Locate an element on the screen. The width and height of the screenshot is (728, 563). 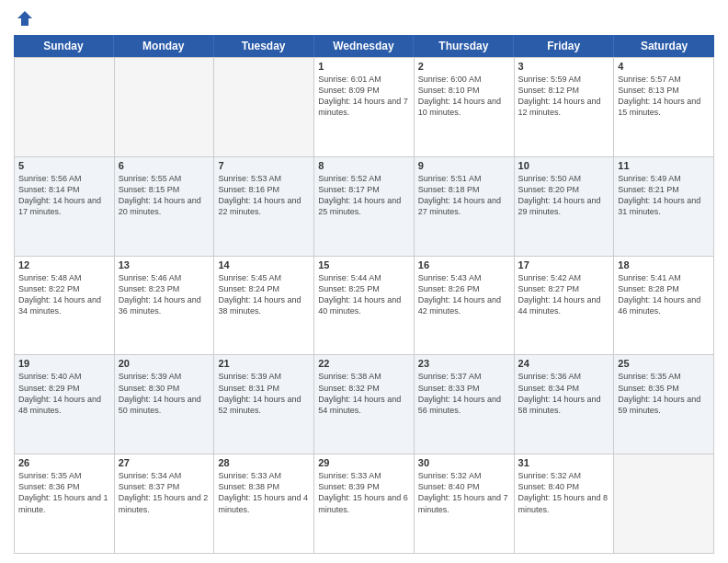
day-cell-22: 22Sunrise: 5:38 AMSunset: 8:32 PMDayligh… is located at coordinates (364, 405).